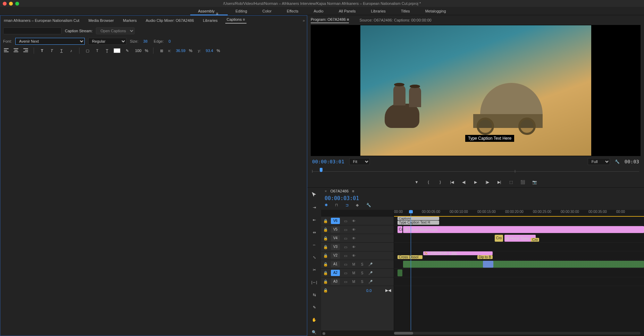 This screenshot has width=644, height=336. What do you see at coordinates (170, 41) in the screenshot?
I see `edge-value: 0` at bounding box center [170, 41].